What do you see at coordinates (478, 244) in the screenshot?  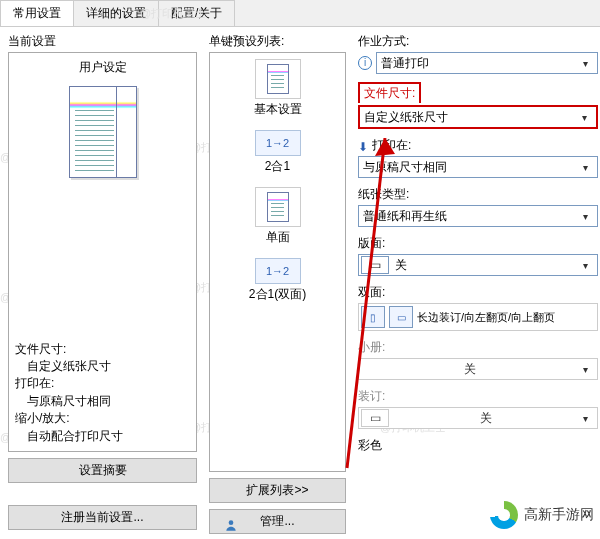 I see `layout-label: 版面:` at bounding box center [478, 244].